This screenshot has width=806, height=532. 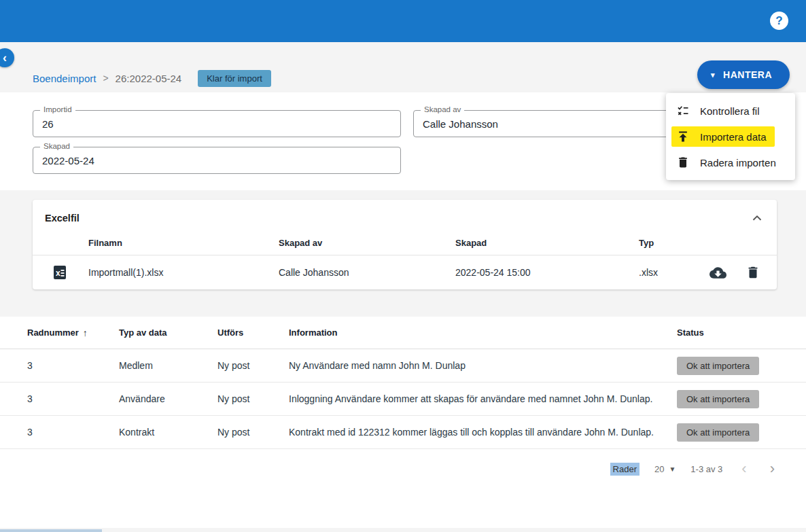 What do you see at coordinates (183, 243) in the screenshot?
I see `col-filnamn: Filnamn` at bounding box center [183, 243].